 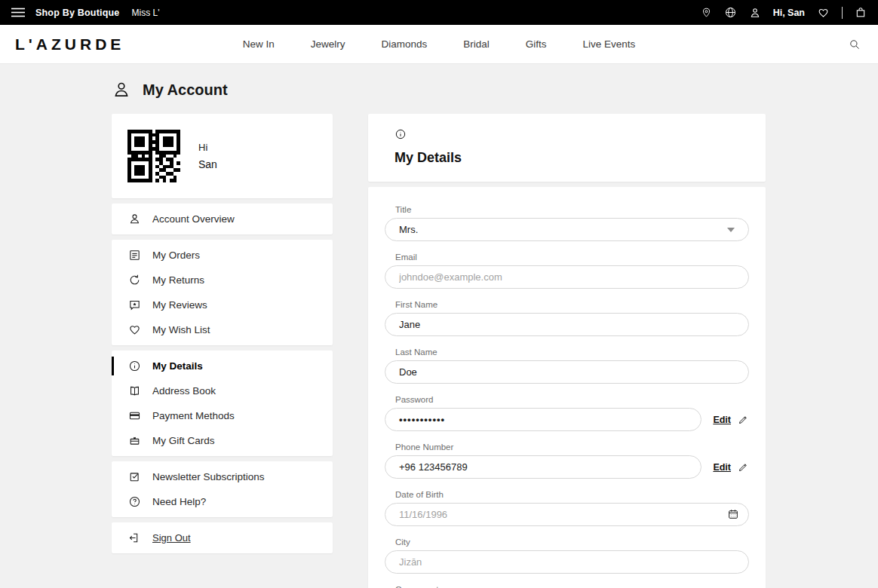 I want to click on greeting-hi: Hi, so click(x=208, y=148).